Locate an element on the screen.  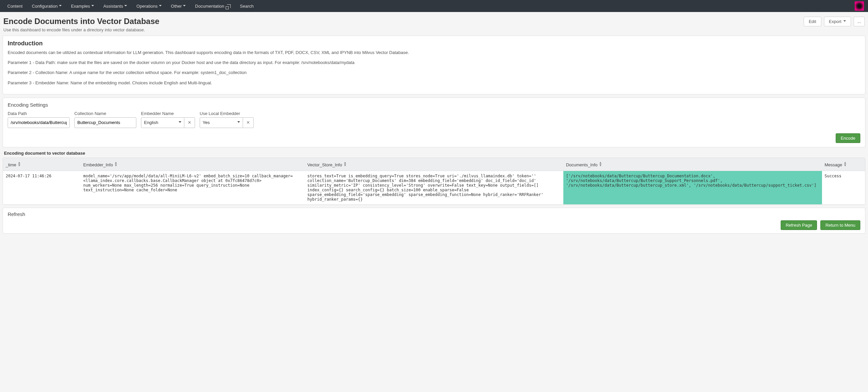
local-embedder-clear-button: ✕ is located at coordinates (248, 123).